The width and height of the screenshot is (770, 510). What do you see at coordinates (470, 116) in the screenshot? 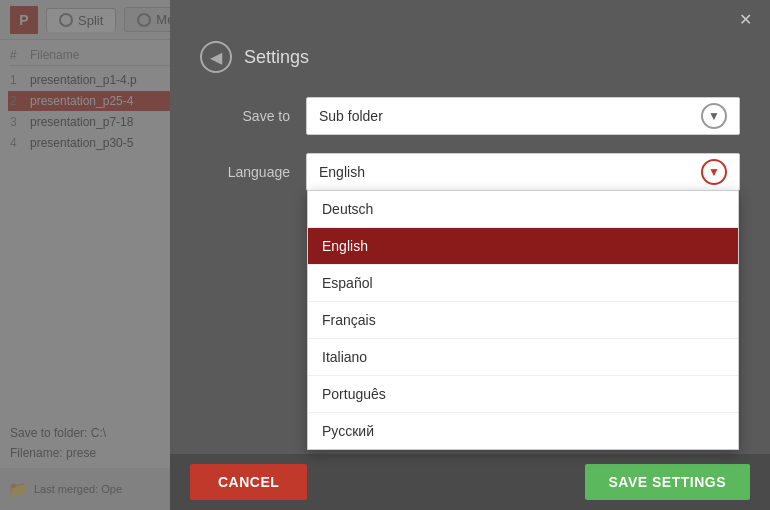
I see `save-to-row: Save to Sub folder ▼` at bounding box center [470, 116].